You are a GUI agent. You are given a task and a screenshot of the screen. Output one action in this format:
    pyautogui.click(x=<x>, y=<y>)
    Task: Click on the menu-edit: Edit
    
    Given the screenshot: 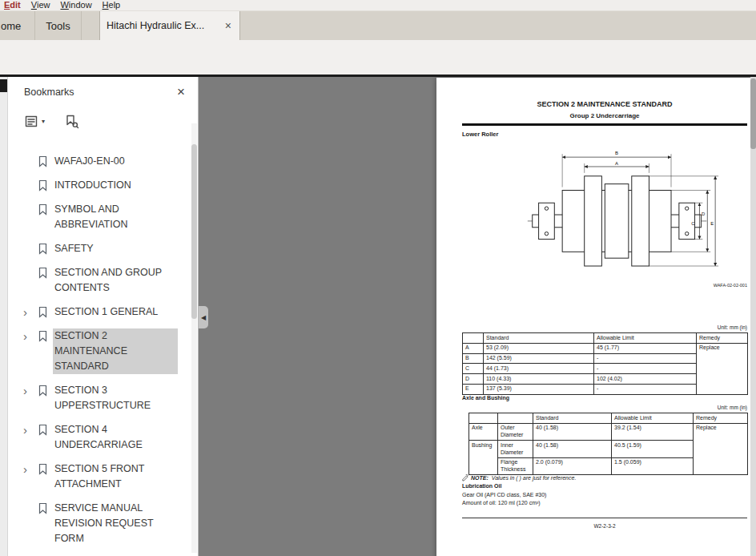 What is the action you would take?
    pyautogui.click(x=13, y=5)
    